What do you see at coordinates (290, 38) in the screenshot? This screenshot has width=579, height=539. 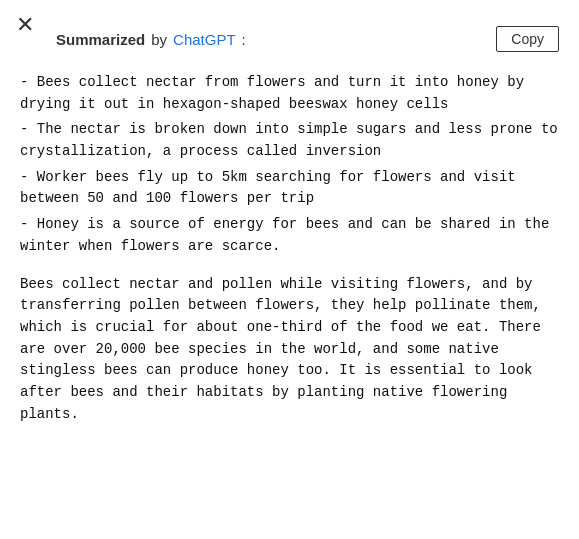 I see `header: Summarized by ChatGPT: Copy` at bounding box center [290, 38].